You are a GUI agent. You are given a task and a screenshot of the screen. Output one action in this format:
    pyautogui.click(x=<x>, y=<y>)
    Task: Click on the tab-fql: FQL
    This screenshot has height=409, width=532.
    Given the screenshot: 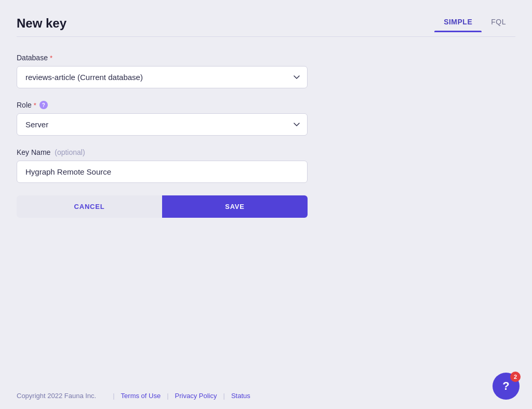 What is the action you would take?
    pyautogui.click(x=499, y=23)
    